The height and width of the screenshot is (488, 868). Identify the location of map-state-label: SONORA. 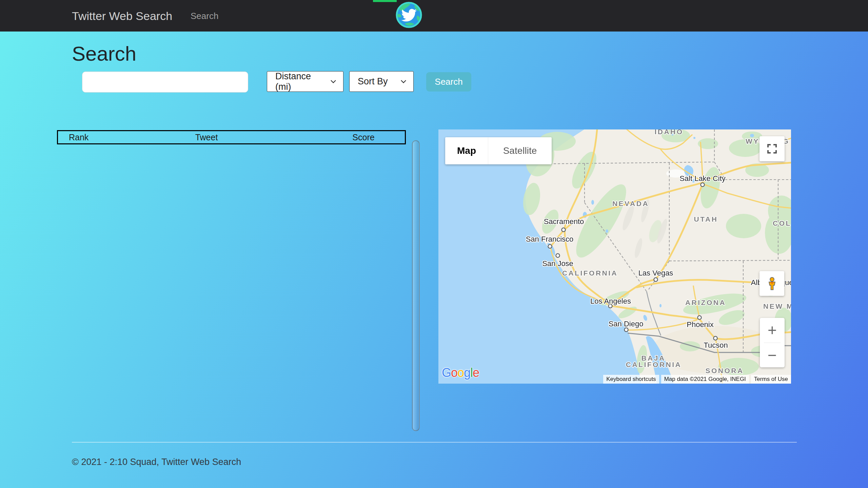
(724, 371).